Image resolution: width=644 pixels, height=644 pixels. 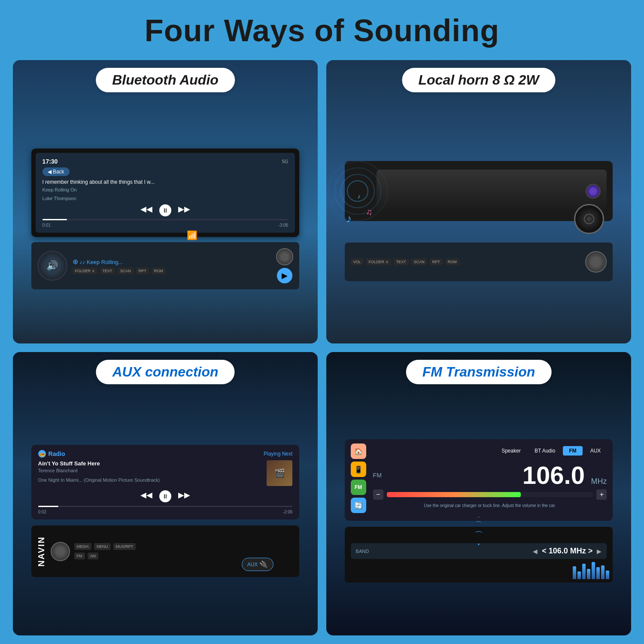 I want to click on horn-vol-btn: VOL, so click(x=357, y=262).